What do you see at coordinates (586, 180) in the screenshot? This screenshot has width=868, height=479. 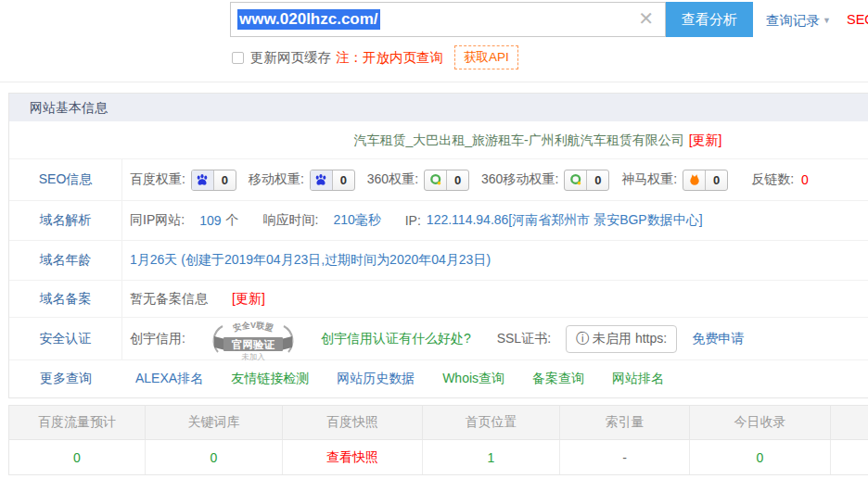 I see `so360-mobile-weight-badge: 0` at bounding box center [586, 180].